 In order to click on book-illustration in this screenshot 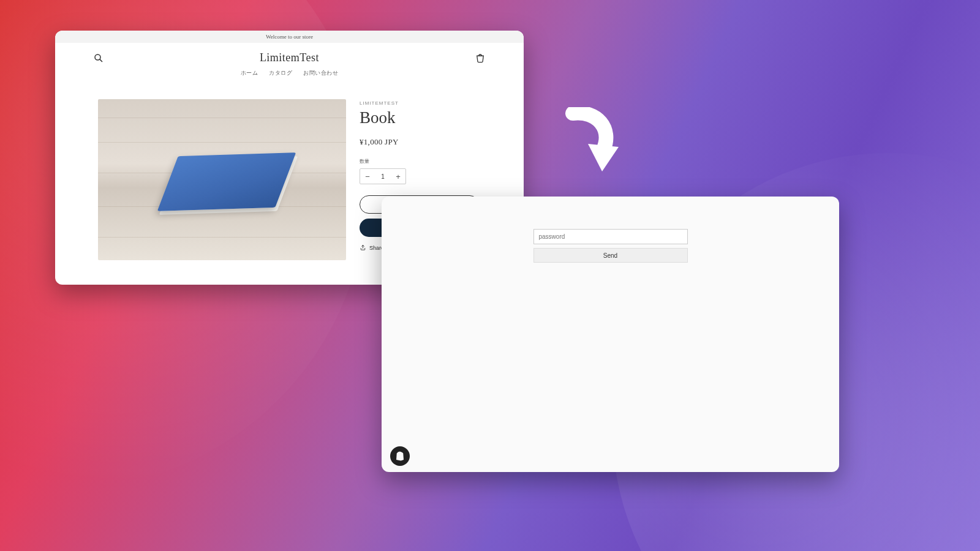, I will do `click(230, 184)`.